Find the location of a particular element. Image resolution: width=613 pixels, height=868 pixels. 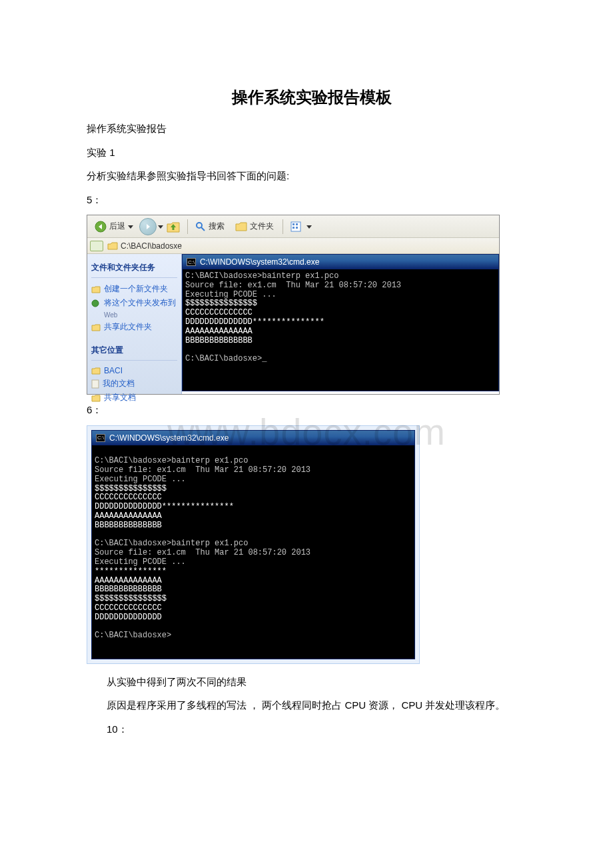

go-button is located at coordinates (97, 246).